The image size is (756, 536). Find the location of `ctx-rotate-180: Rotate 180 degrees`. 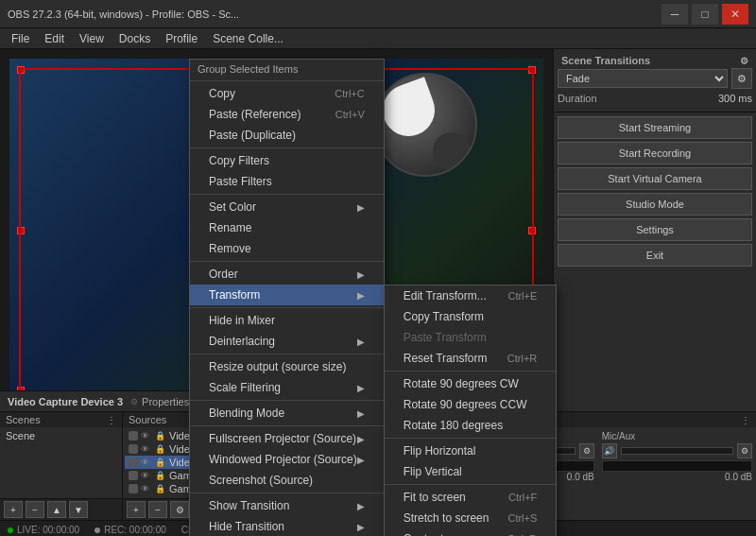

ctx-rotate-180: Rotate 180 degrees is located at coordinates (471, 425).